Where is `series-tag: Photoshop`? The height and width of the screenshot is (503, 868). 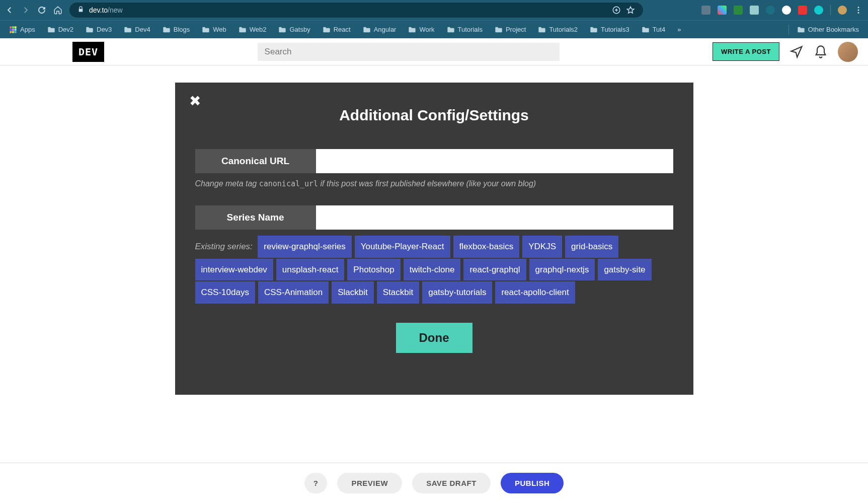 series-tag: Photoshop is located at coordinates (373, 270).